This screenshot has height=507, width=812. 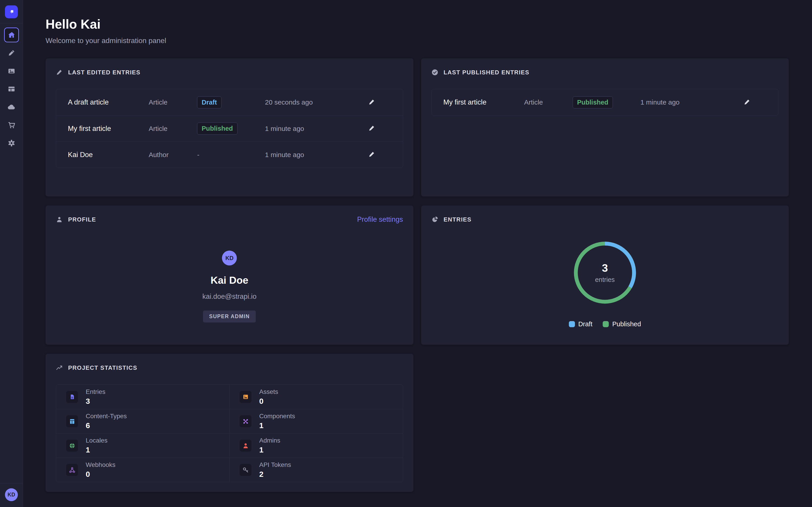 What do you see at coordinates (97, 441) in the screenshot?
I see `stat-label: Locales` at bounding box center [97, 441].